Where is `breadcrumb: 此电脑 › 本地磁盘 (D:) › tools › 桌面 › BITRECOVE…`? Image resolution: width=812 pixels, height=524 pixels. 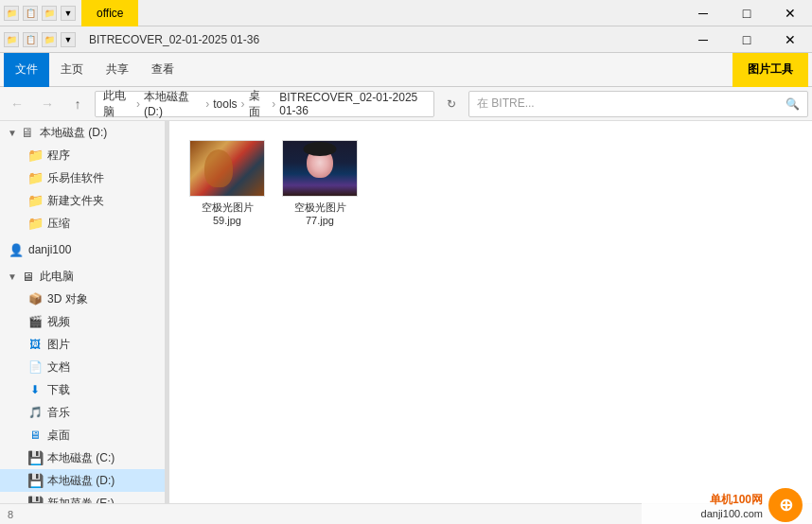 breadcrumb: 此电脑 › 本地磁盘 (D:) › tools › 桌面 › BITRECOVE… is located at coordinates (265, 104).